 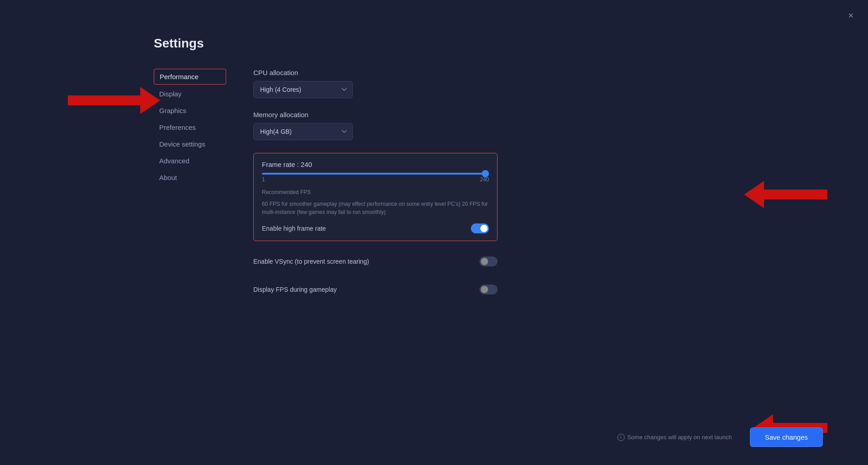 What do you see at coordinates (538, 126) in the screenshot?
I see `memory-allocation-section: Memory allocation High(4 GB) Medium(2 GB…` at bounding box center [538, 126].